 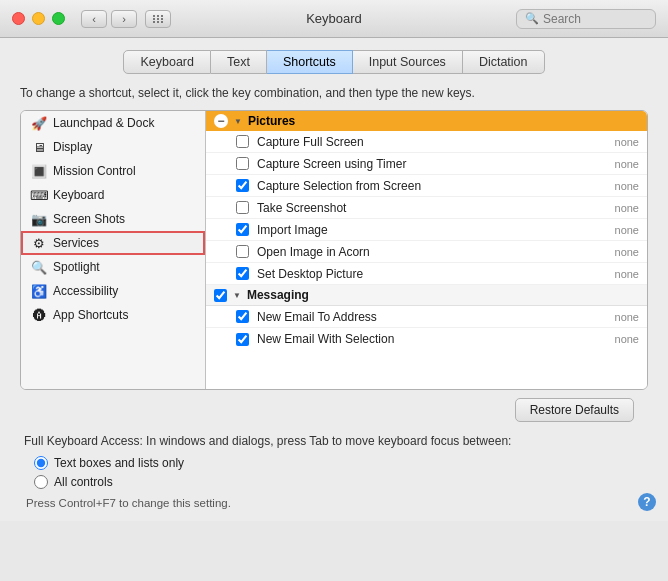 What do you see at coordinates (424, 186) in the screenshot?
I see `label-capture-selection: Capture Selection from Screen` at bounding box center [424, 186].